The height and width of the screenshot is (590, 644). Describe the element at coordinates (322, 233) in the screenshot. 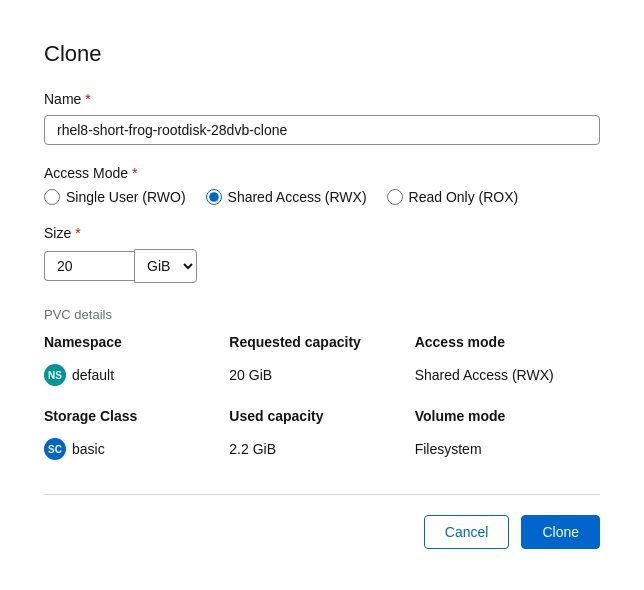

I see `size-label: Size *` at that location.